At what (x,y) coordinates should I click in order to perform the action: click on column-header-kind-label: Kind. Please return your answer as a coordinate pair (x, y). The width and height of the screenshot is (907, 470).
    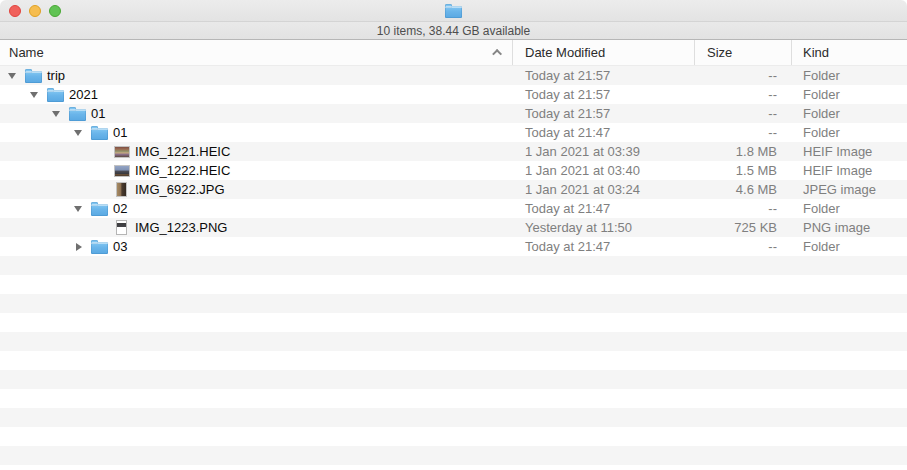
    Looking at the image, I should click on (816, 52).